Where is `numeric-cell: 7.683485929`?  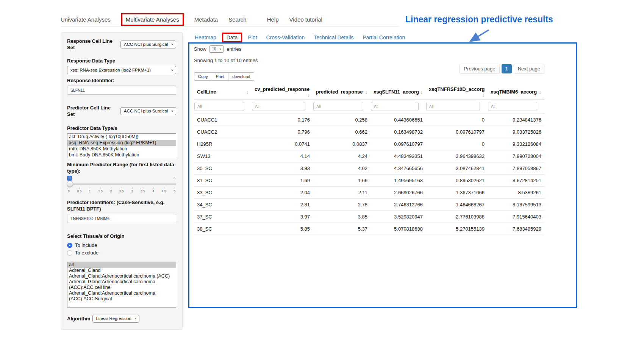 numeric-cell: 7.683485929 is located at coordinates (516, 229).